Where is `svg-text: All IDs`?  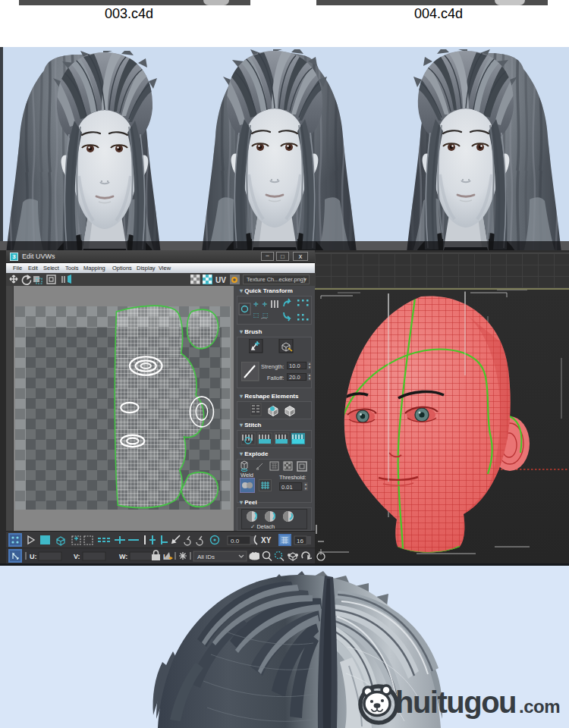
svg-text: All IDs is located at coordinates (206, 557).